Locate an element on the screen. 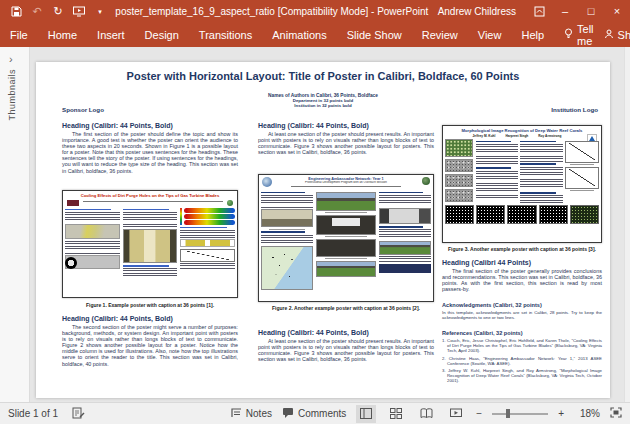 The width and height of the screenshot is (630, 424). plot-caption-line is located at coordinates (582, 164).